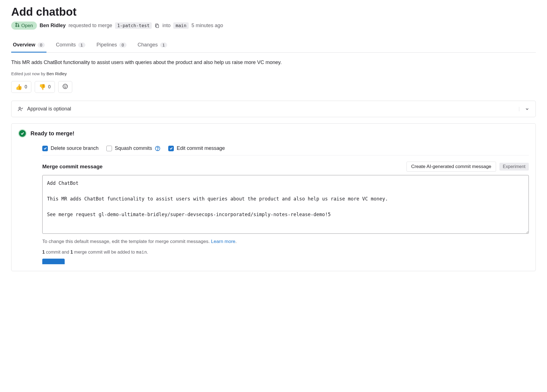  I want to click on approval-text: Approval is optional, so click(49, 109).